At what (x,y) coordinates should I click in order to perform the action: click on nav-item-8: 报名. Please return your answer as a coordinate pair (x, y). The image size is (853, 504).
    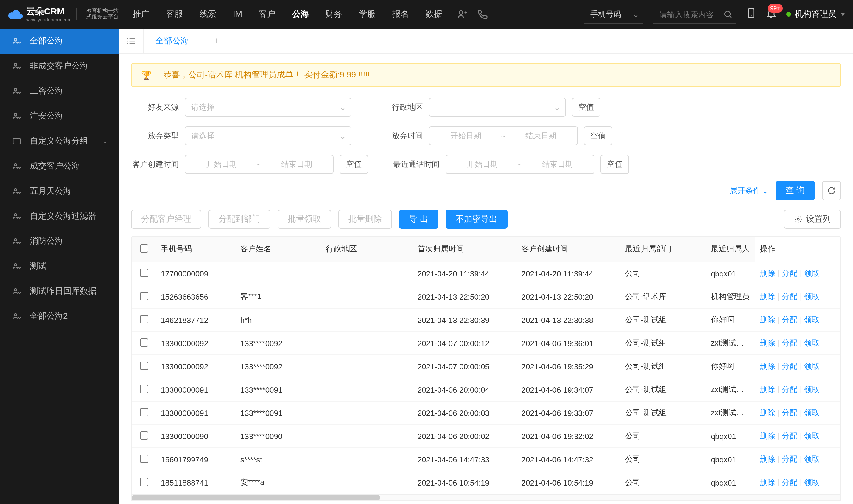
    Looking at the image, I should click on (401, 14).